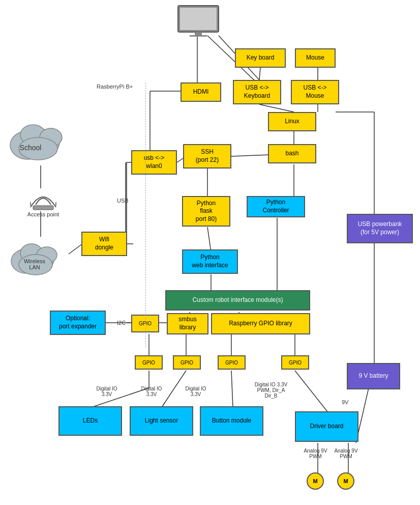  Describe the element at coordinates (260, 324) in the screenshot. I see `gpio-library-box: Raspberry GPIO library` at that location.